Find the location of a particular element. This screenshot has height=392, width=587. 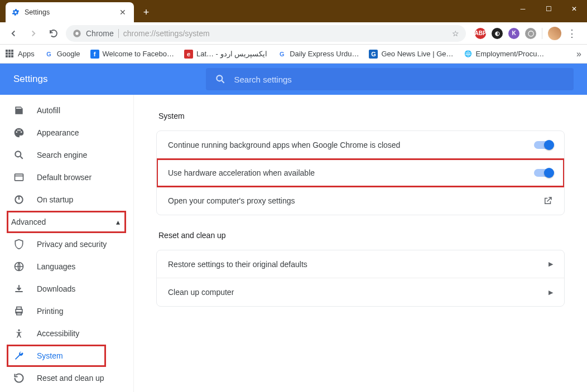

browser-toolbar: Chrome chrome://settings/system ☆ ABP ◐ … is located at coordinates (294, 33).